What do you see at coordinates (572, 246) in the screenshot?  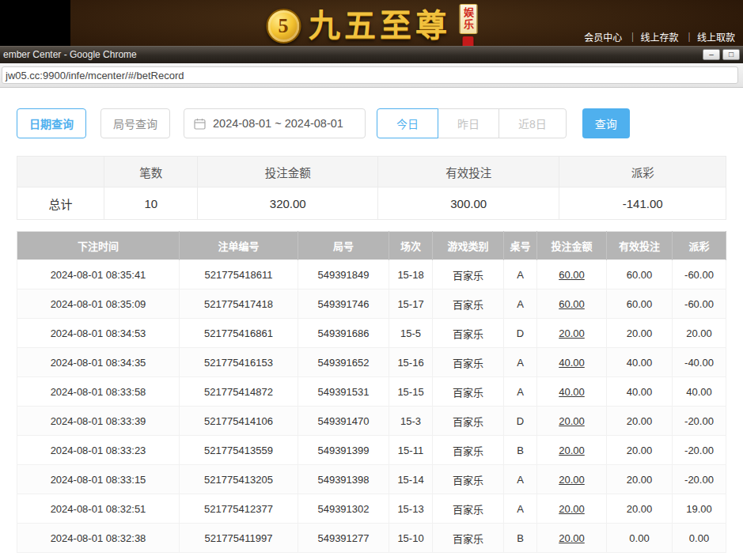 I see `col-header-bet: 投注金额` at bounding box center [572, 246].